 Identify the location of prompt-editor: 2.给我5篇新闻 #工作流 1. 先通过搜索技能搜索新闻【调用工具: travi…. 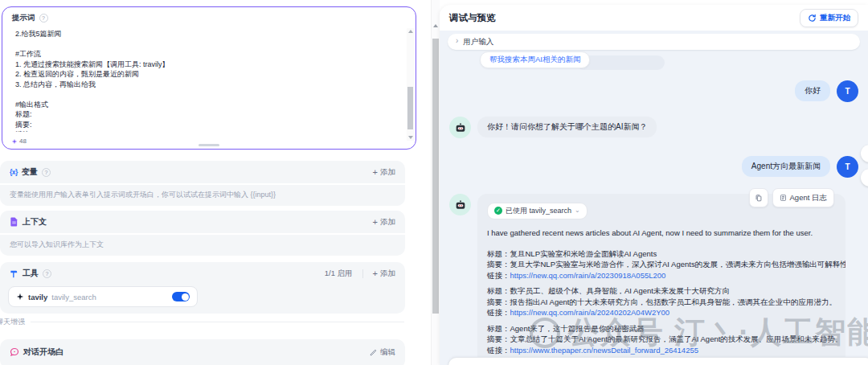
(209, 79).